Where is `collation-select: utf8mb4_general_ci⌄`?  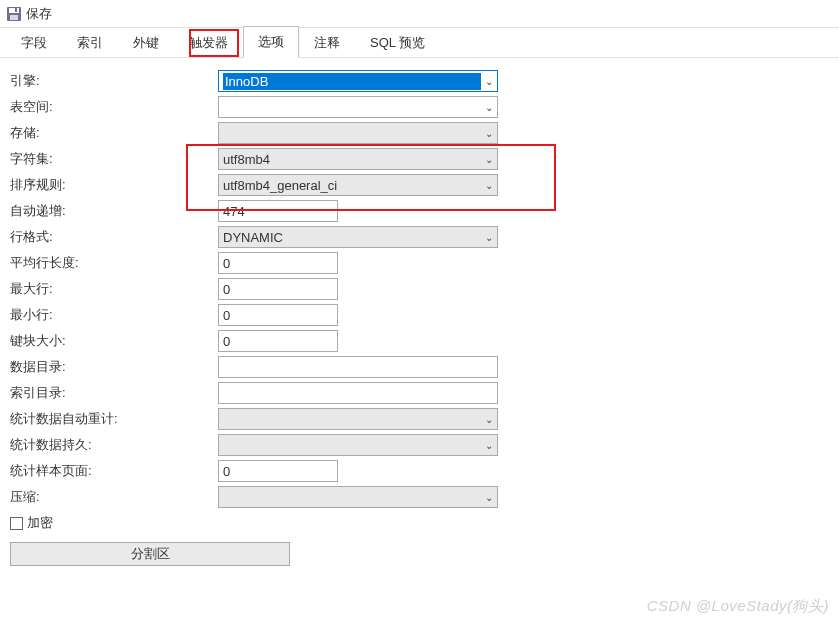
collation-select: utf8mb4_general_ci⌄ is located at coordinates (358, 185).